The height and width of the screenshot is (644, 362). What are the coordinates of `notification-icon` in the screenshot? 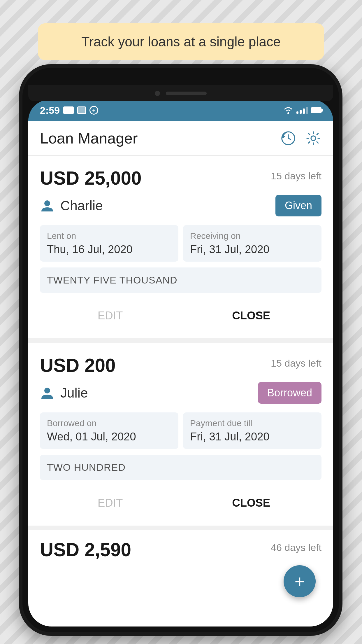 It's located at (68, 110).